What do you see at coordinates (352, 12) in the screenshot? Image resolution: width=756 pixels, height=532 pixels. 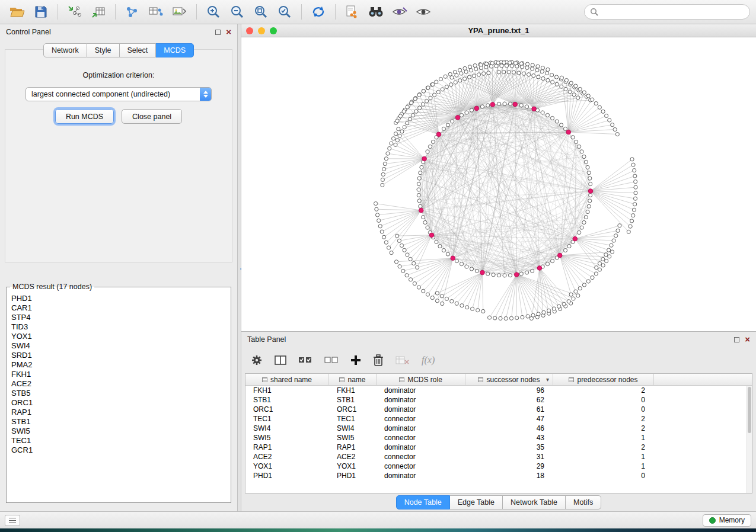 I see `export-network-button` at bounding box center [352, 12].